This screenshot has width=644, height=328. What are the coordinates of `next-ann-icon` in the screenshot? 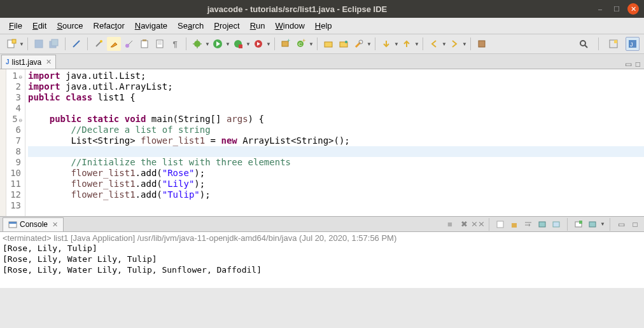 It's located at (386, 44).